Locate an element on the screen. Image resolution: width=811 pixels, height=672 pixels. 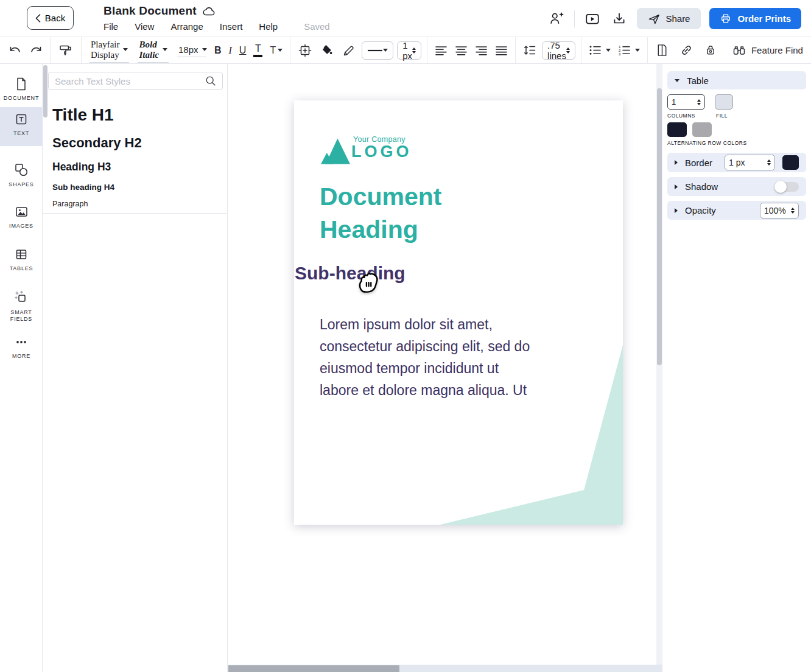
present-button is located at coordinates (592, 19).